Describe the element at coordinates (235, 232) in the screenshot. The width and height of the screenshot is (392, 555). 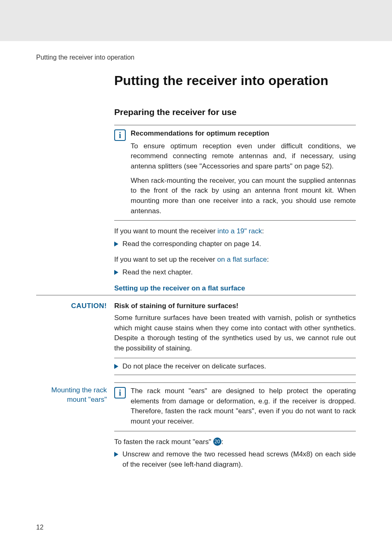
I see `body-text: If you want to mount the receiver into a…` at that location.